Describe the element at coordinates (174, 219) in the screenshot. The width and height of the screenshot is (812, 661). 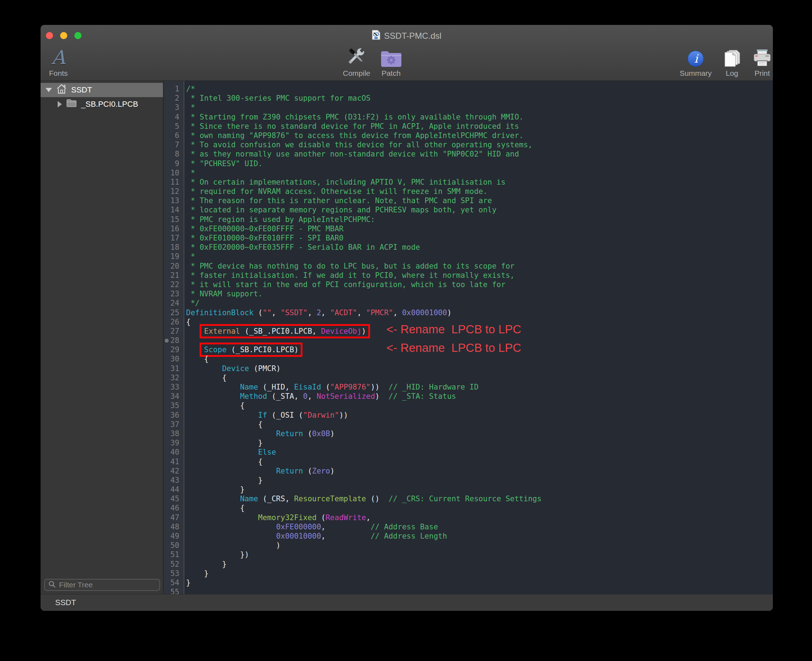
I see `line-number: 15` at that location.